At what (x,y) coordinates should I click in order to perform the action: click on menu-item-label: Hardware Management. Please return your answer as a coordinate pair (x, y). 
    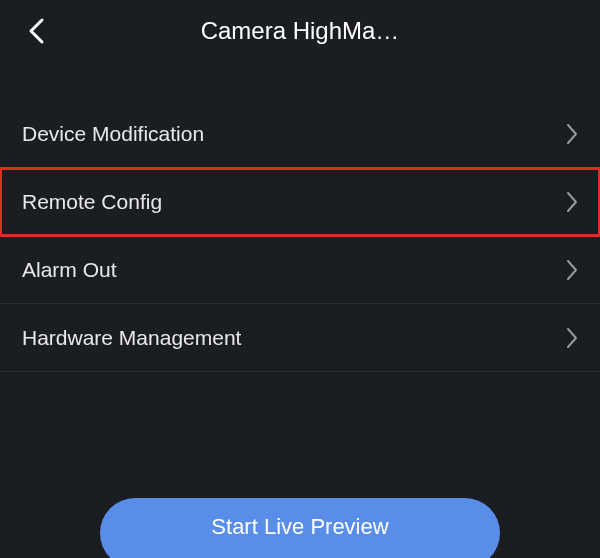
    Looking at the image, I should click on (132, 338).